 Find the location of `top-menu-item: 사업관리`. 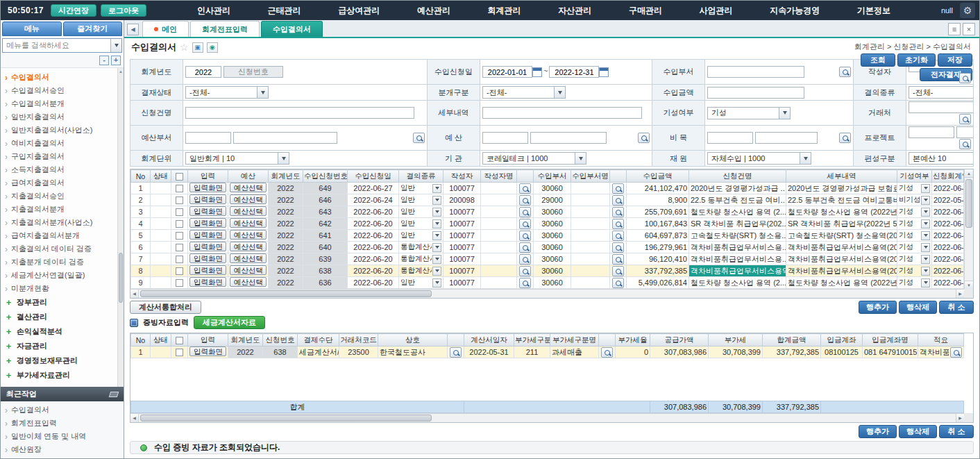

top-menu-item: 사업관리 is located at coordinates (716, 11).